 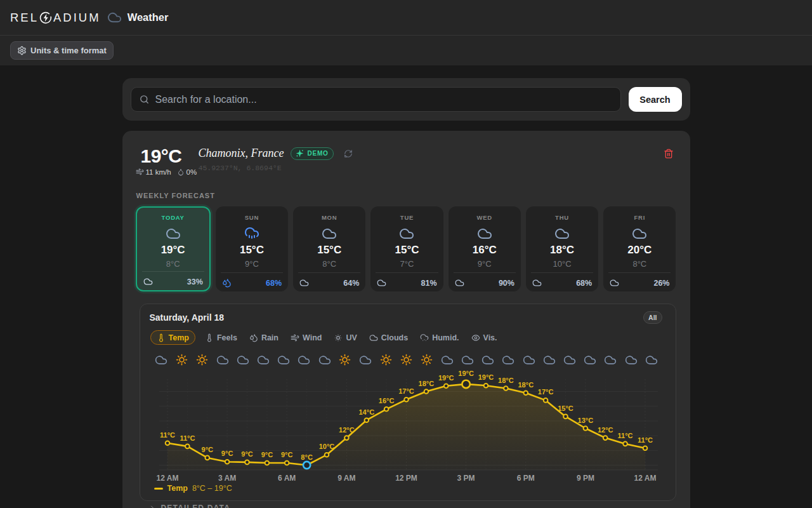 I want to click on svg-text: 14°C, so click(x=367, y=412).